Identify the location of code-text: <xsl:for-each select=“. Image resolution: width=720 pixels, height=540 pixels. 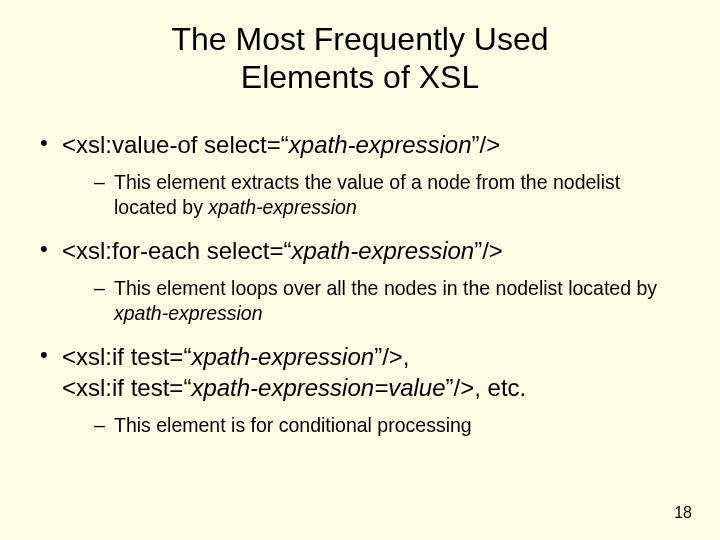
(176, 250).